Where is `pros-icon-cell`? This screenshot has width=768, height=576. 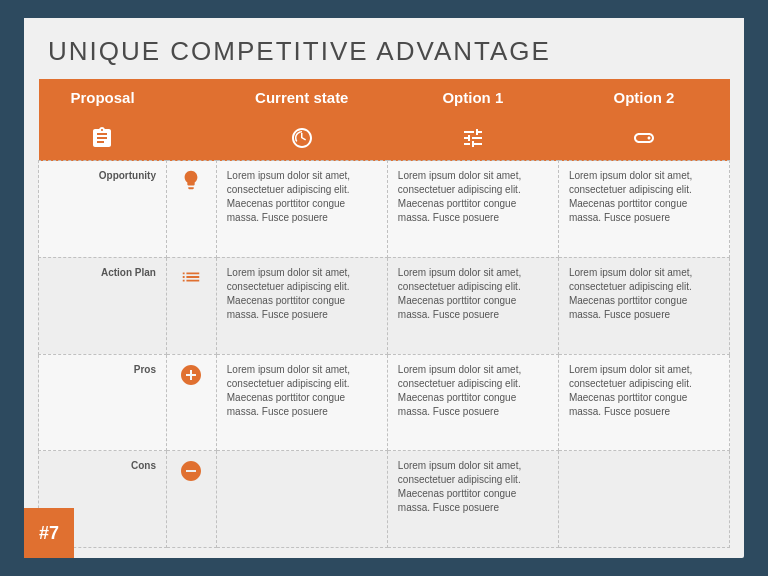
pros-icon-cell is located at coordinates (191, 402).